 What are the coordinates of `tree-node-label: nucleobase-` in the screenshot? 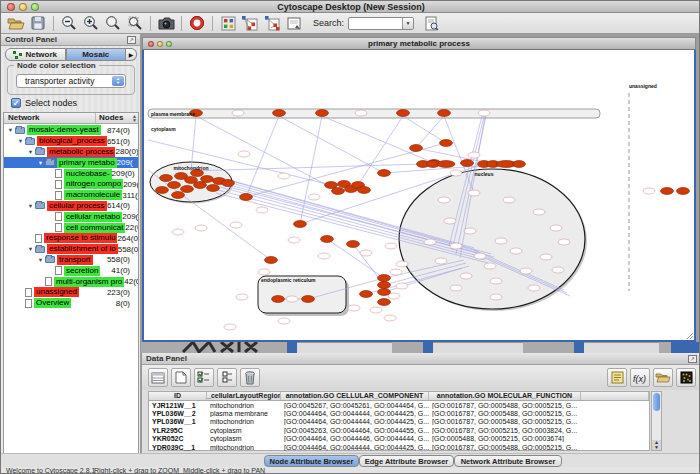 It's located at (88, 174).